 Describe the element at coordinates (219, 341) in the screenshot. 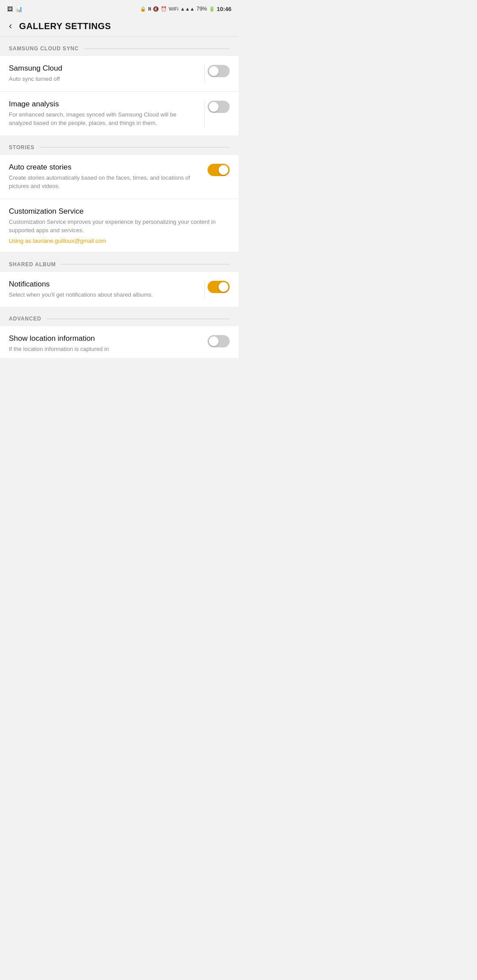

I see `show-location-toggle` at that location.